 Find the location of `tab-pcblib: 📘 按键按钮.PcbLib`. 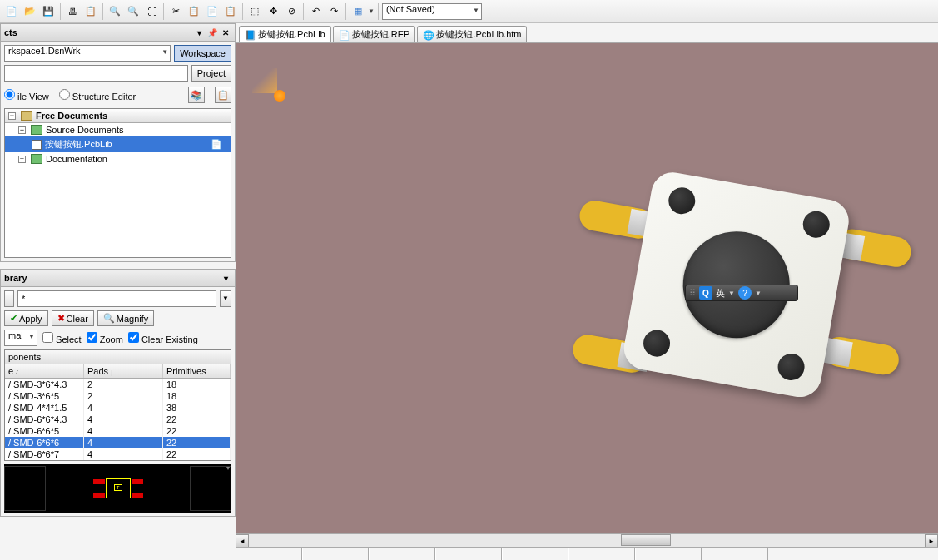

tab-pcblib: 📘 按键按钮.PcbLib is located at coordinates (285, 34).